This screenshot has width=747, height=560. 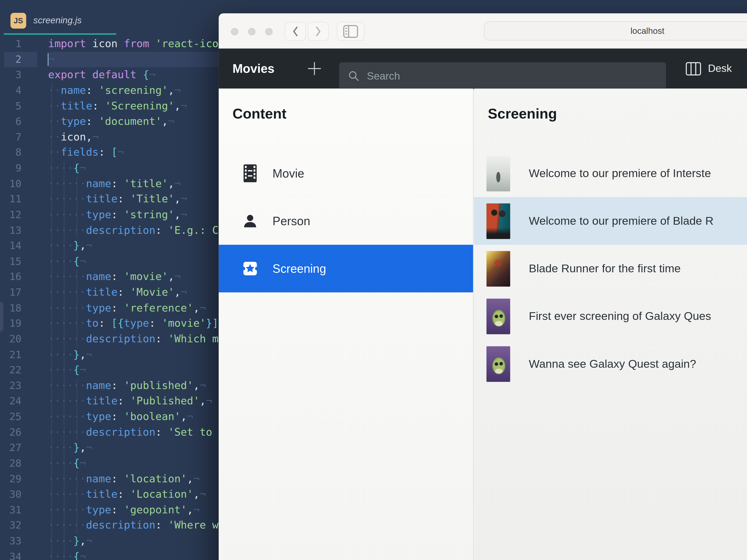 I want to click on line-number: 19, so click(x=11, y=324).